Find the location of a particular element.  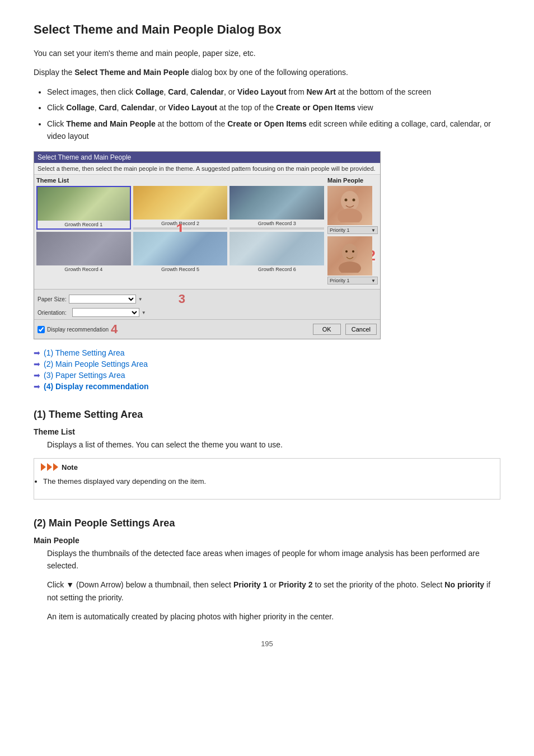

theme-item-3: Growth Record 3 is located at coordinates (277, 208).